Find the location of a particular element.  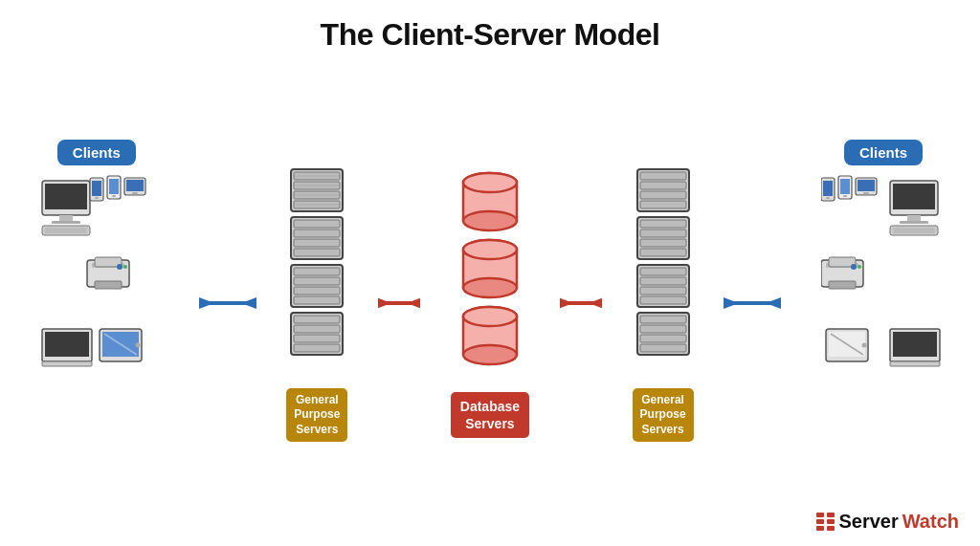

left-blue-arrow is located at coordinates (228, 303).